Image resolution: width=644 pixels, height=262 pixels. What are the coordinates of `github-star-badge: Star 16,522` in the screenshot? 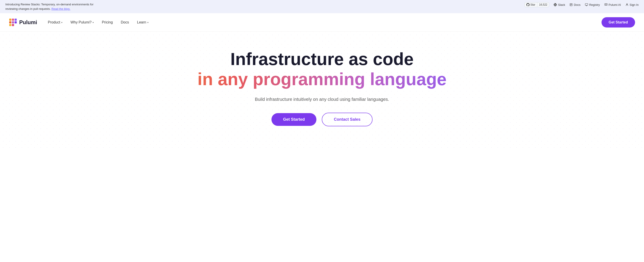 It's located at (537, 5).